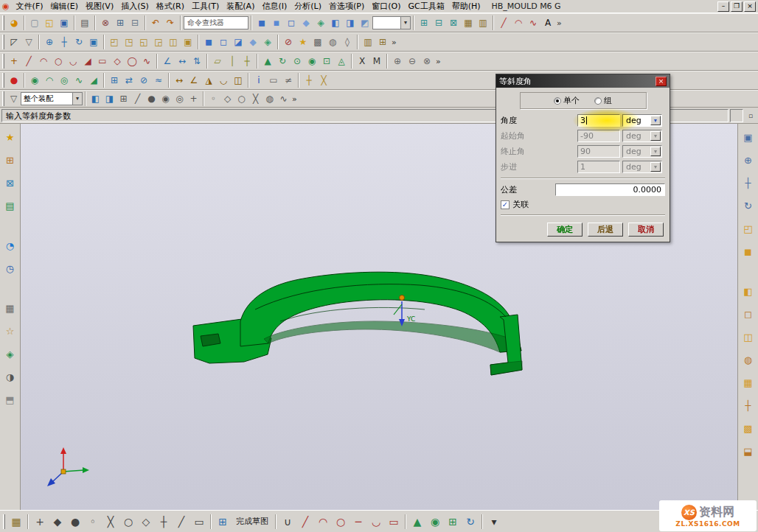  Describe the element at coordinates (109, 99) in the screenshot. I see `highlight-icon: ◨` at that location.